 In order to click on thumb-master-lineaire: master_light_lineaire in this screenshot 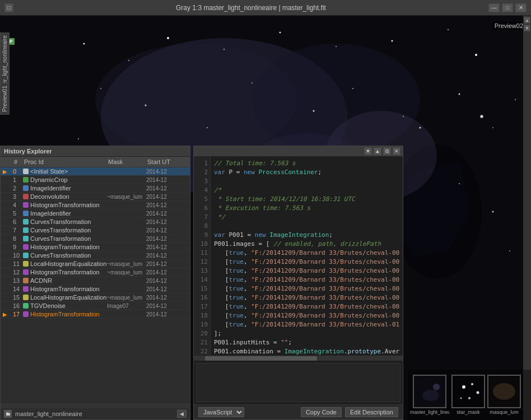, I will do `click(430, 395)`.